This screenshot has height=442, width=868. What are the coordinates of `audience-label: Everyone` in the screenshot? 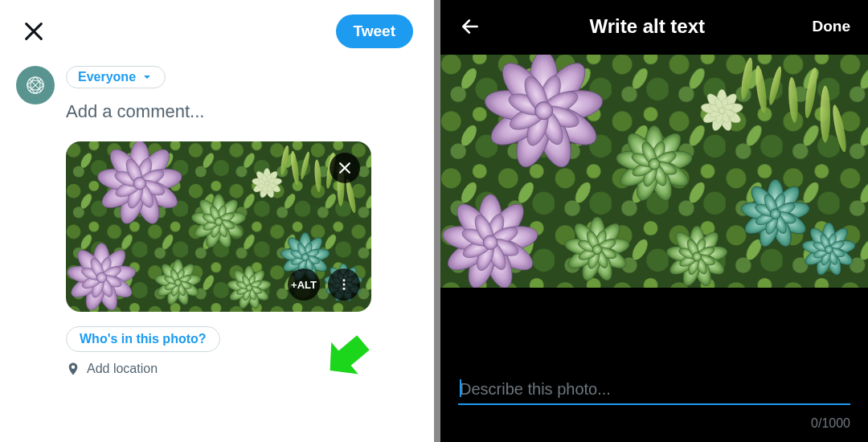 It's located at (107, 77).